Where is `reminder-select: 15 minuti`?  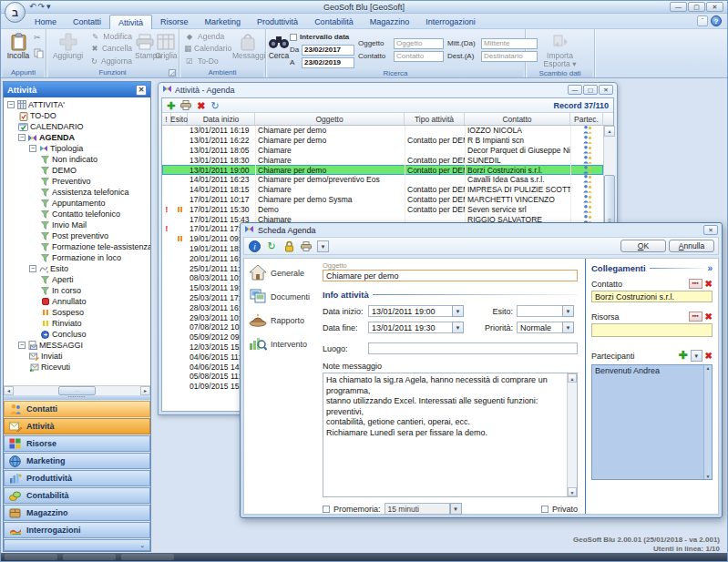 reminder-select: 15 minuti is located at coordinates (417, 508).